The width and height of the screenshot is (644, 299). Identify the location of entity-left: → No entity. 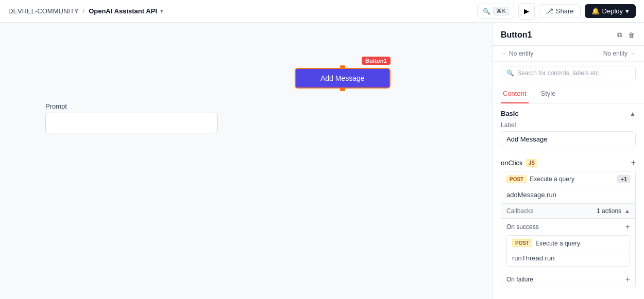
(517, 54).